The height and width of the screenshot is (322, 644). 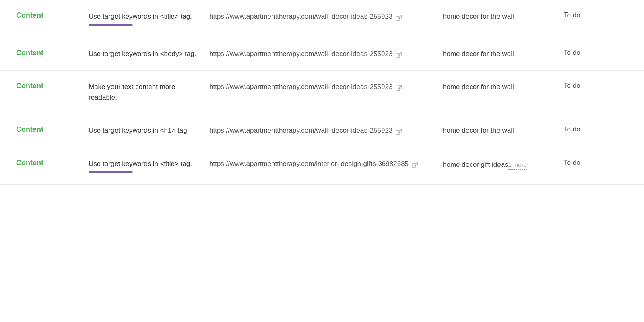 What do you see at coordinates (149, 92) in the screenshot?
I see `description-cell: Make your text content more readable.` at bounding box center [149, 92].